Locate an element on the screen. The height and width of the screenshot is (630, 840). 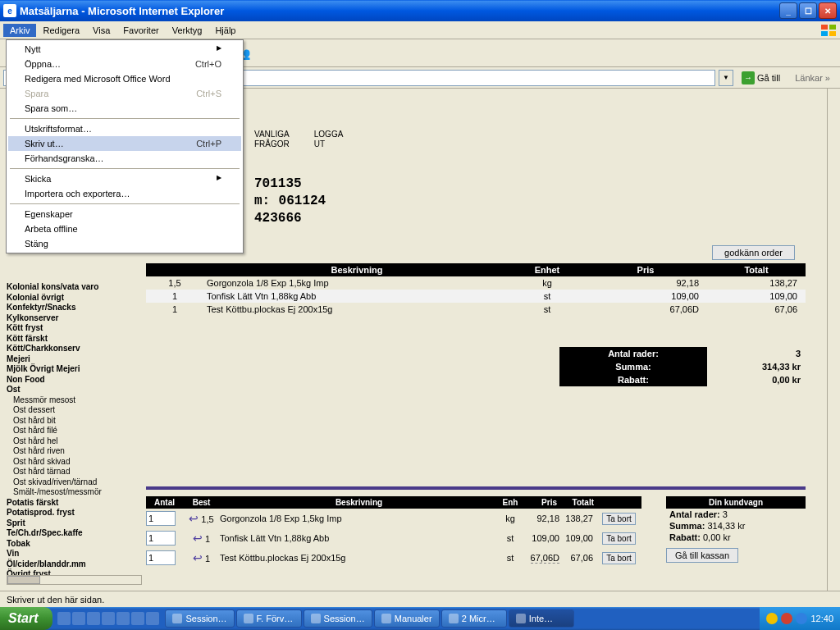
close-button: ✕ is located at coordinates (828, 11).